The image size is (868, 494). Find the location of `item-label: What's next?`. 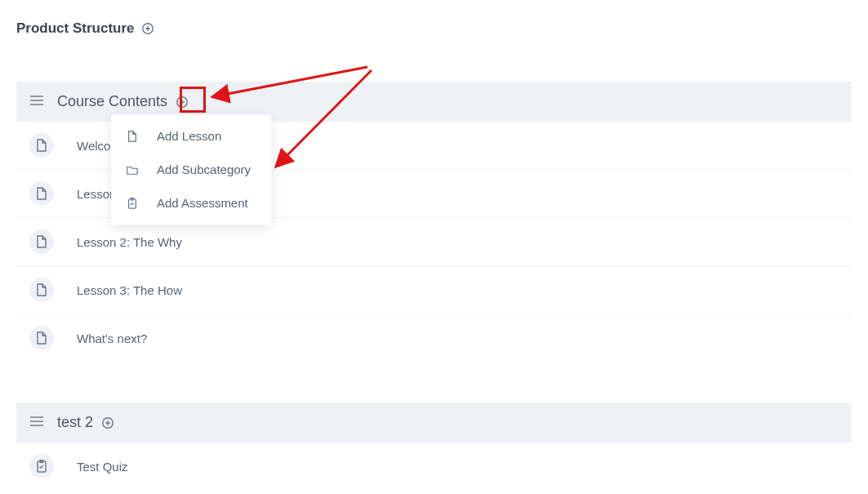

item-label: What's next? is located at coordinates (112, 338).